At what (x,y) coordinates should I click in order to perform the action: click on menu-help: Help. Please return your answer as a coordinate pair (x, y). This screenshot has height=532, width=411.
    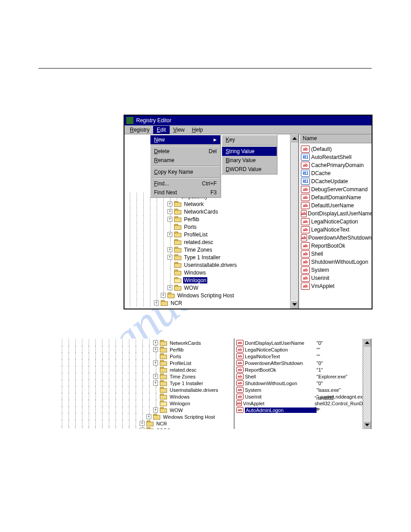
    Looking at the image, I should click on (198, 130).